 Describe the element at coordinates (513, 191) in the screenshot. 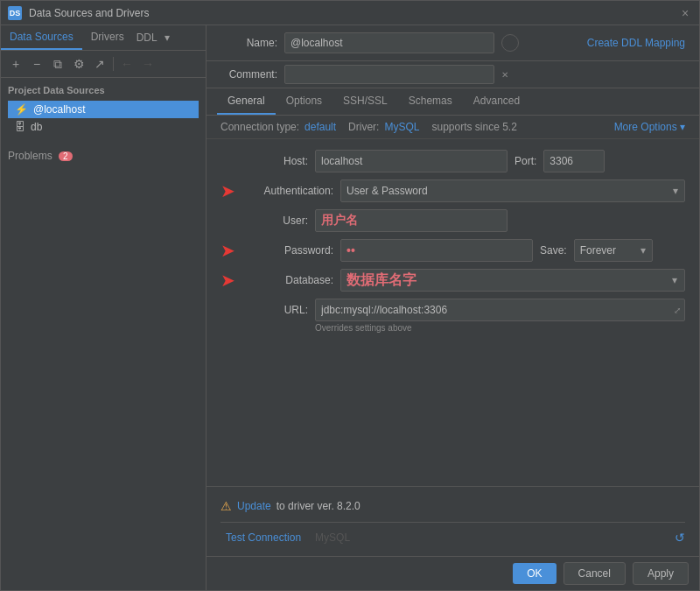

I see `auth-select-wrap: User & Password` at that location.